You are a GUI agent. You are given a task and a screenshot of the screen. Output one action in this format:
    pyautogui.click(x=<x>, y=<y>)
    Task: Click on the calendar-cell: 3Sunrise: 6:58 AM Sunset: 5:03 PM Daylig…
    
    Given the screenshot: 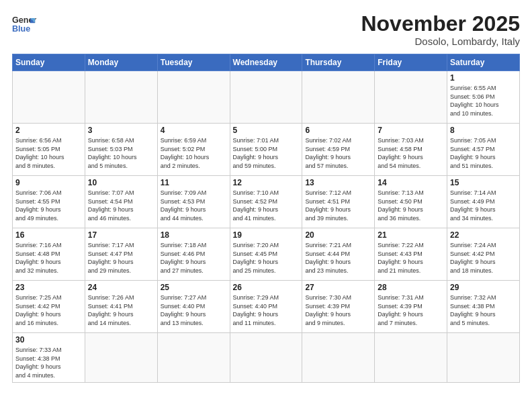 What is the action you would take?
    pyautogui.click(x=121, y=150)
    